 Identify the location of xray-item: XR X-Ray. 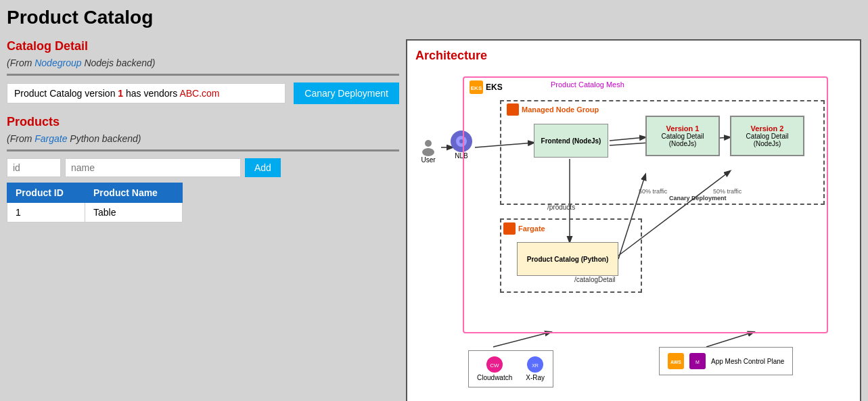
(535, 369).